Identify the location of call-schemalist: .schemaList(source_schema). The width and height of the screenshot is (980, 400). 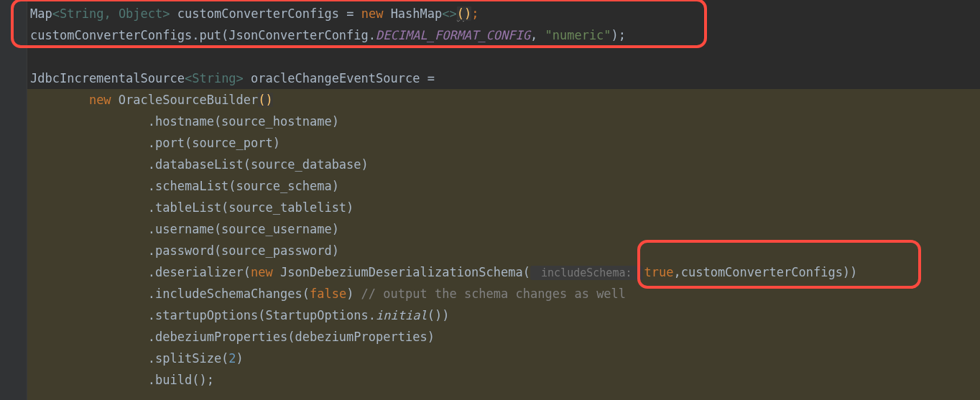
(244, 186).